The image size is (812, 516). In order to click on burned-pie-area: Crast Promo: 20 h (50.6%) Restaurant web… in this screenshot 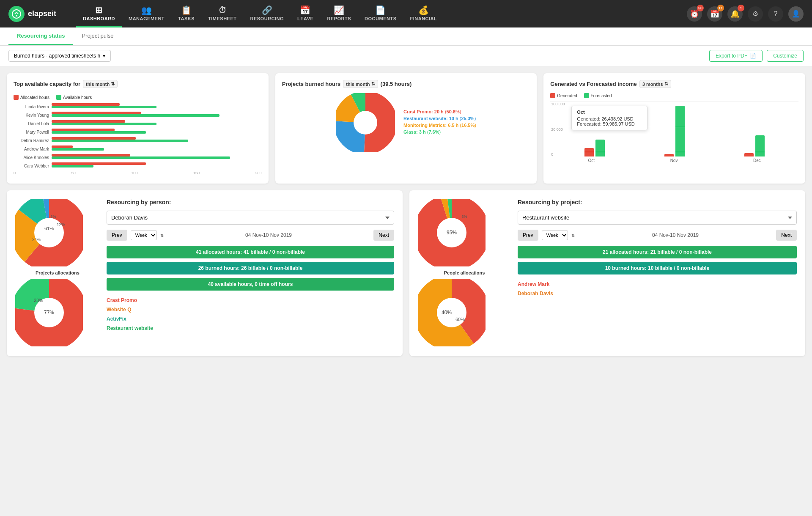, I will do `click(406, 123)`.